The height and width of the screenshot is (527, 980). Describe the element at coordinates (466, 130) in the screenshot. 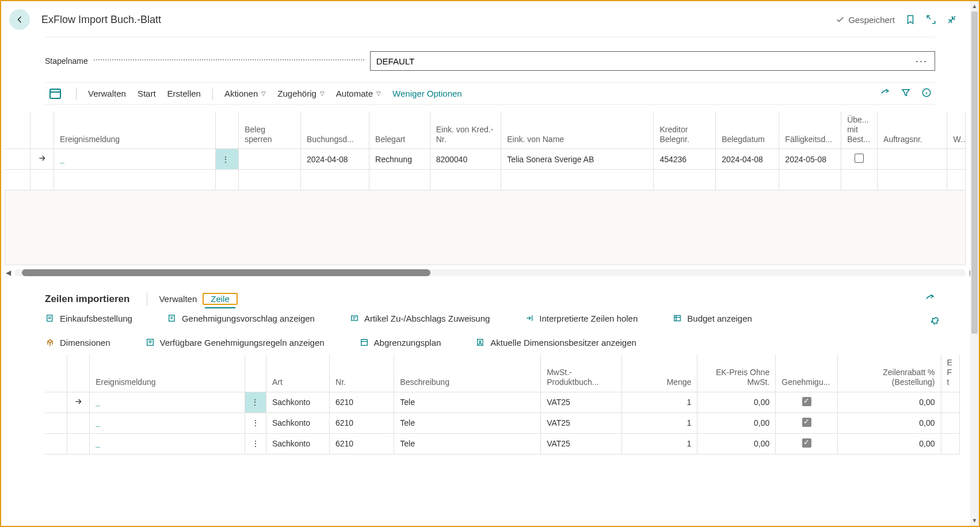

I see `col-vendor-no: Eink. von Kred.-Nr.` at that location.